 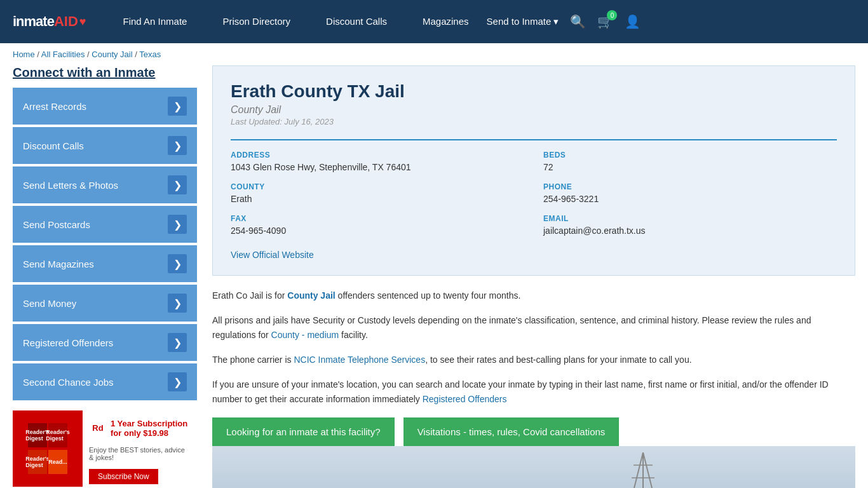 What do you see at coordinates (24, 55) in the screenshot?
I see `breadcrumb-home: Home` at bounding box center [24, 55].